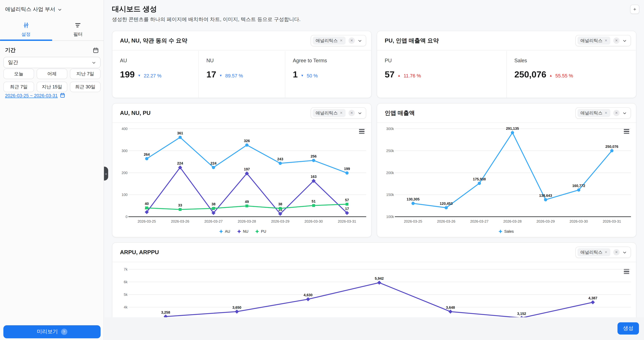 This screenshot has height=340, width=644. I want to click on svg-text: 400, so click(124, 129).